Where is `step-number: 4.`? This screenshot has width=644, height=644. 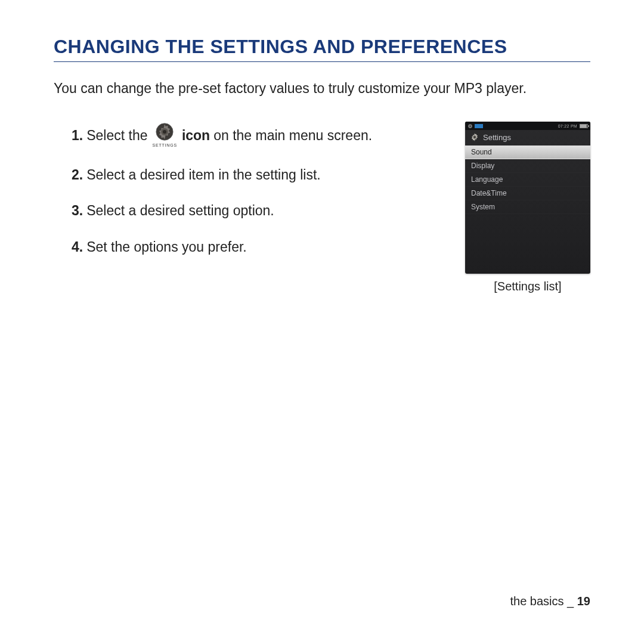 step-number: 4. is located at coordinates (78, 247).